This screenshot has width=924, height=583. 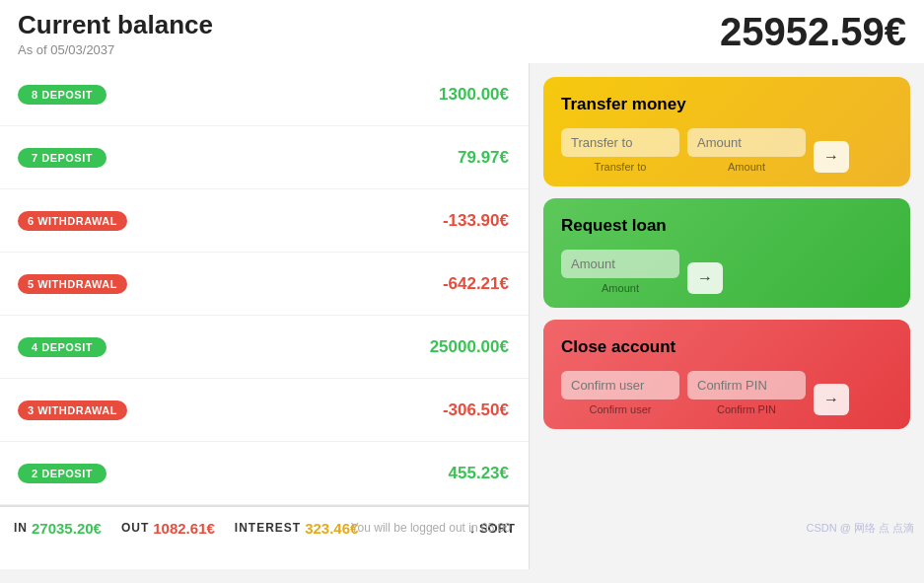 What do you see at coordinates (431, 528) in the screenshot?
I see `logout-timer: You will be logged out in 05:00` at bounding box center [431, 528].